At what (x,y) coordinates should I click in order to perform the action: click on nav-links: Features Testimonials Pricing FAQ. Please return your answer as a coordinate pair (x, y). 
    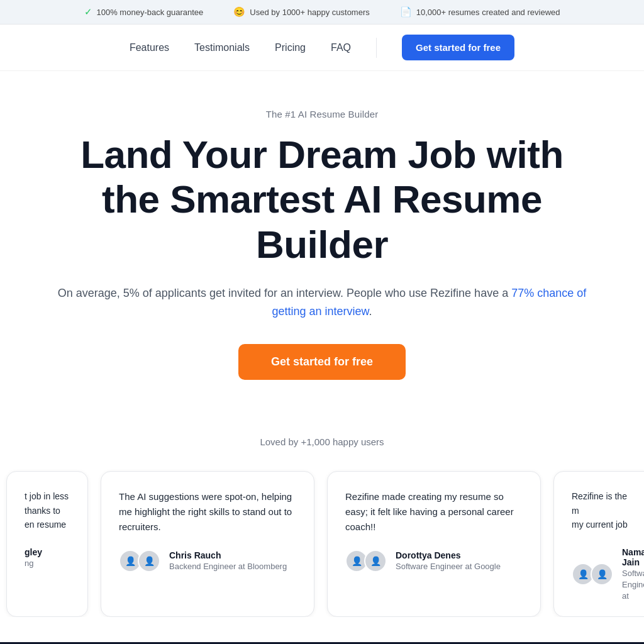
    Looking at the image, I should click on (240, 48).